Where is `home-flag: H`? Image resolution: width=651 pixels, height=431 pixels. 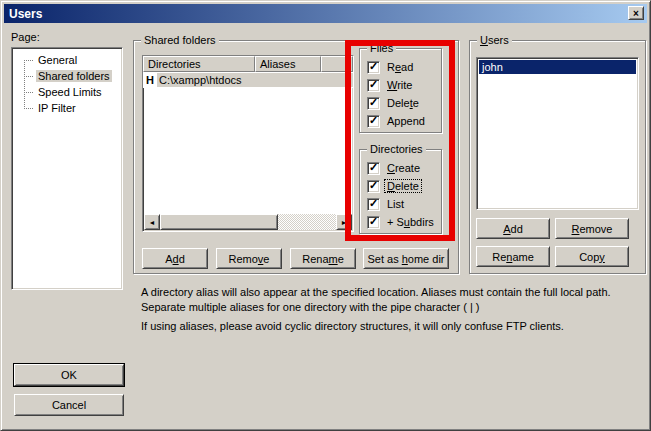
home-flag: H is located at coordinates (150, 80).